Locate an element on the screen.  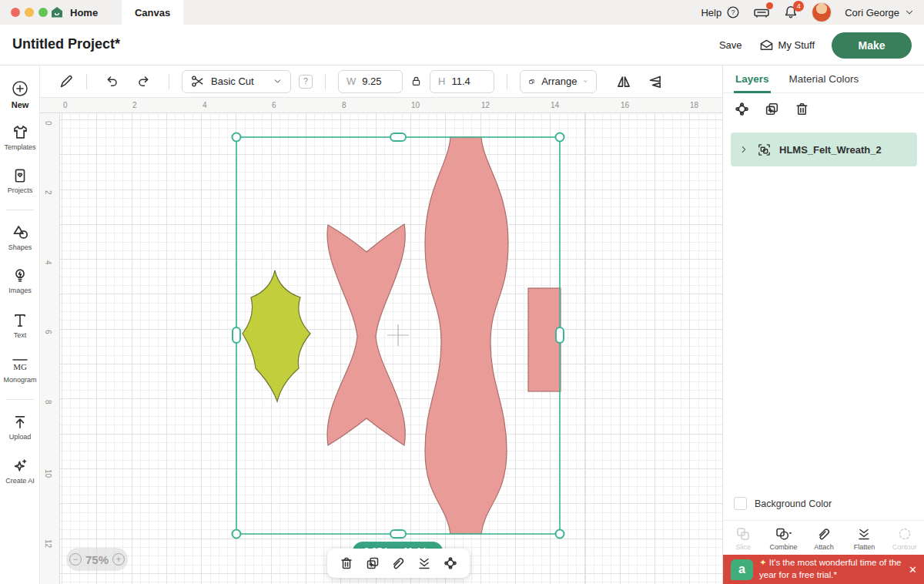
home-icon is located at coordinates (57, 12).